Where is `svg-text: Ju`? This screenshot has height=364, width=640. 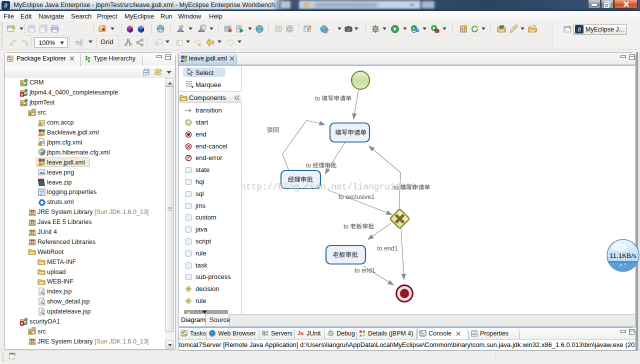 svg-text: Ju is located at coordinates (300, 333).